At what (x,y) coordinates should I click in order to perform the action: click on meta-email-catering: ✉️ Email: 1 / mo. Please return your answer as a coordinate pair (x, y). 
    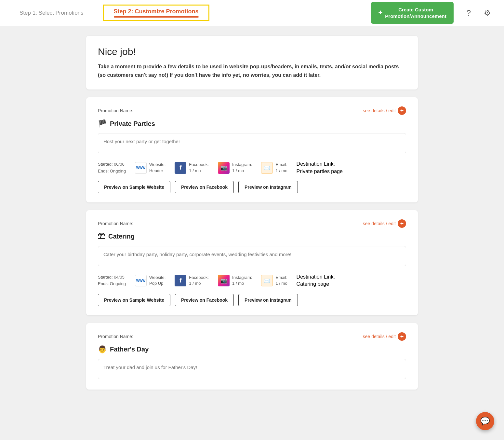
    Looking at the image, I should click on (274, 281).